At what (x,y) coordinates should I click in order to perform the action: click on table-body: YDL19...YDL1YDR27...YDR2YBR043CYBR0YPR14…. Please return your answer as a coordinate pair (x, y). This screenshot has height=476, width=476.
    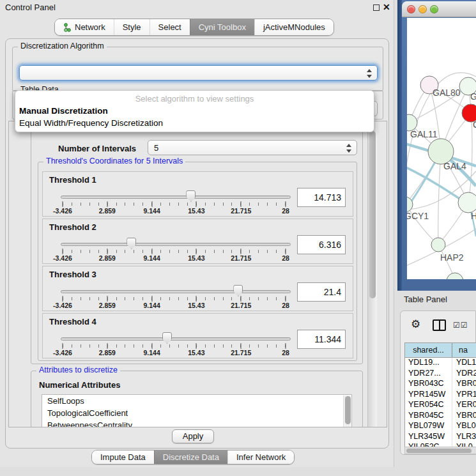
    Looking at the image, I should click on (441, 403).